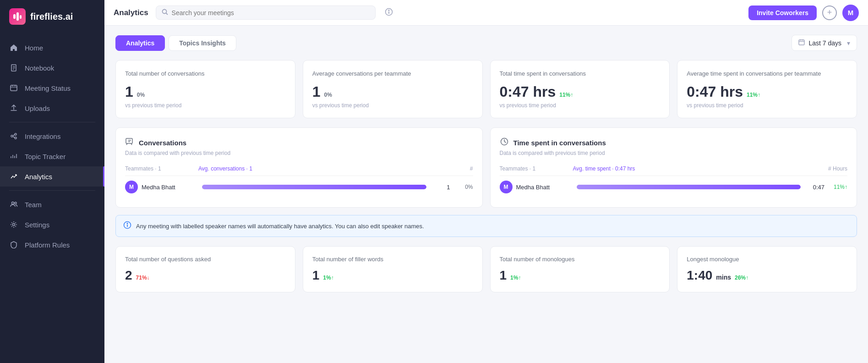 This screenshot has height=363, width=868. I want to click on stat-cards-row: Total number of conversations 1 0% vs pr…, so click(486, 89).